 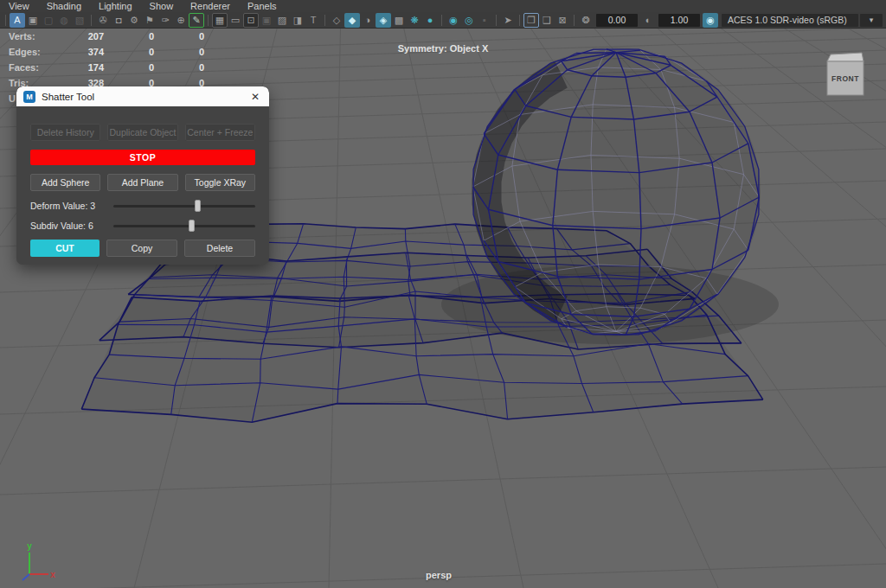 What do you see at coordinates (79, 36) in the screenshot?
I see `hud-verts-total: 207` at bounding box center [79, 36].